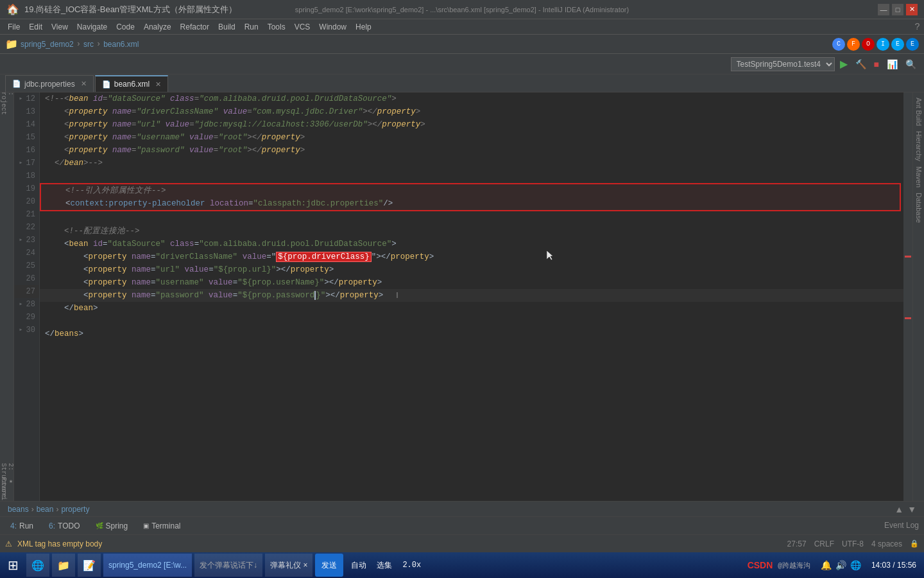 The image size is (924, 578). Describe the element at coordinates (826, 565) in the screenshot. I see `tray-icon-1: 🔔` at that location.